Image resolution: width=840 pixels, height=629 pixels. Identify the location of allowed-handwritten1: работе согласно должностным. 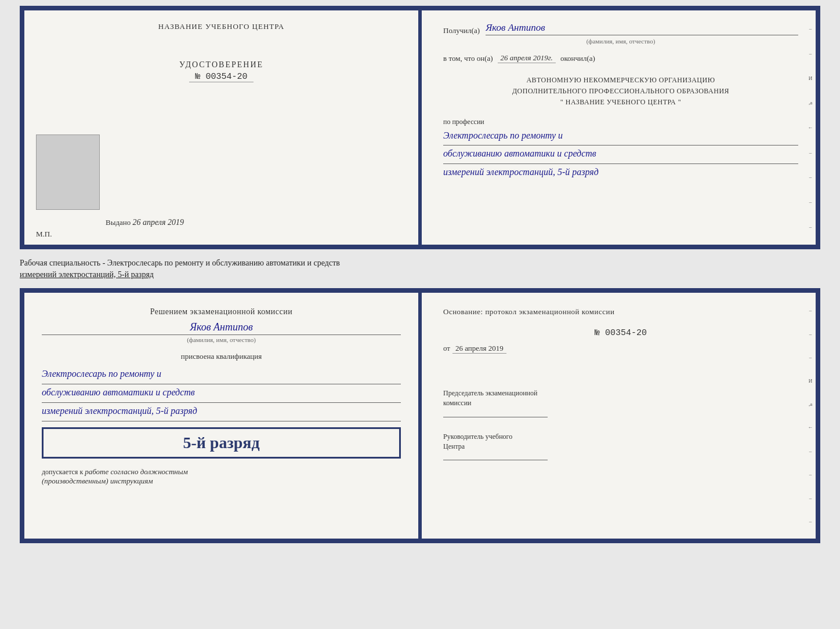
(136, 472).